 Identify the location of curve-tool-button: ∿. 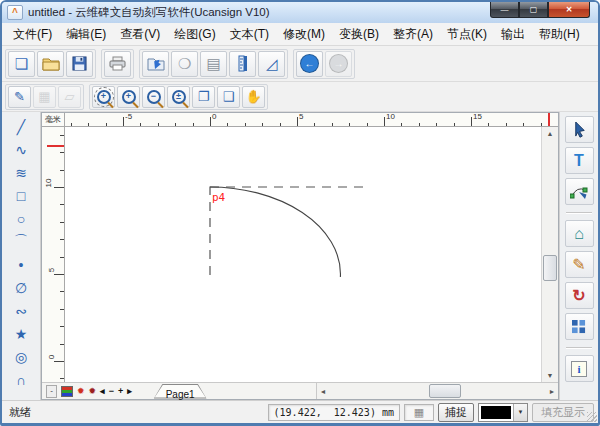
(21, 150).